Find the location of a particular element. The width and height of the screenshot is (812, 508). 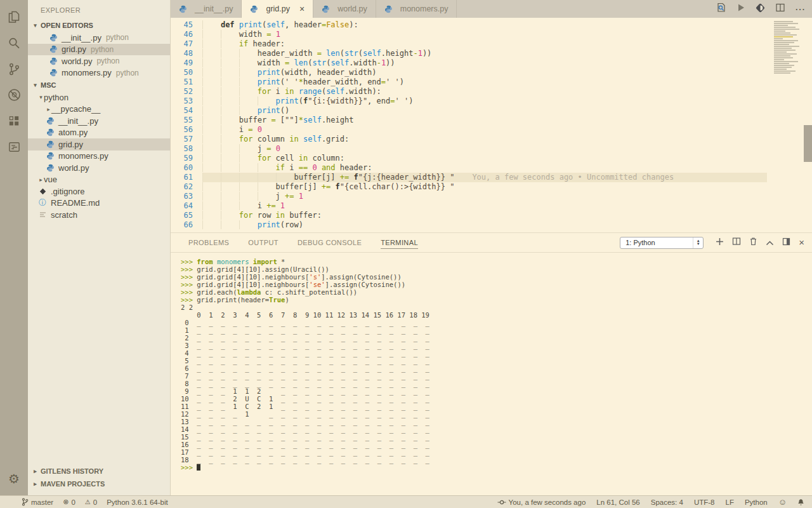

panel-tab-problems: PROBLEMS is located at coordinates (209, 243).